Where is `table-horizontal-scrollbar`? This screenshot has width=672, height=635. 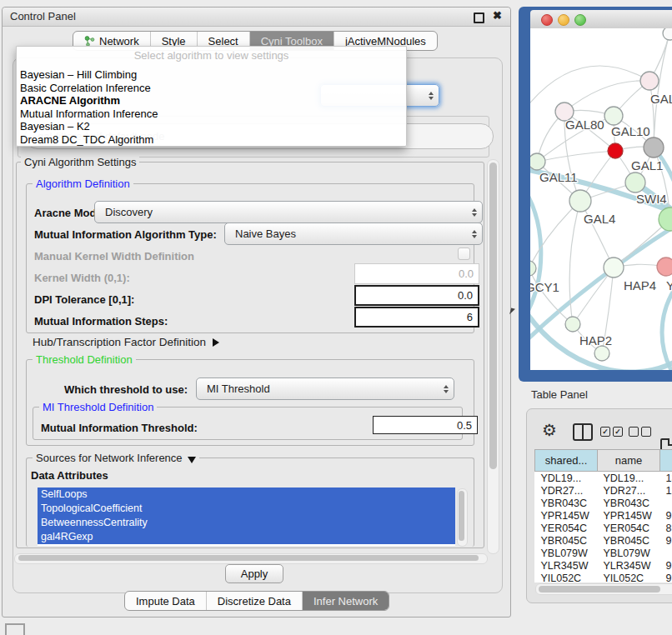 table-horizontal-scrollbar is located at coordinates (604, 589).